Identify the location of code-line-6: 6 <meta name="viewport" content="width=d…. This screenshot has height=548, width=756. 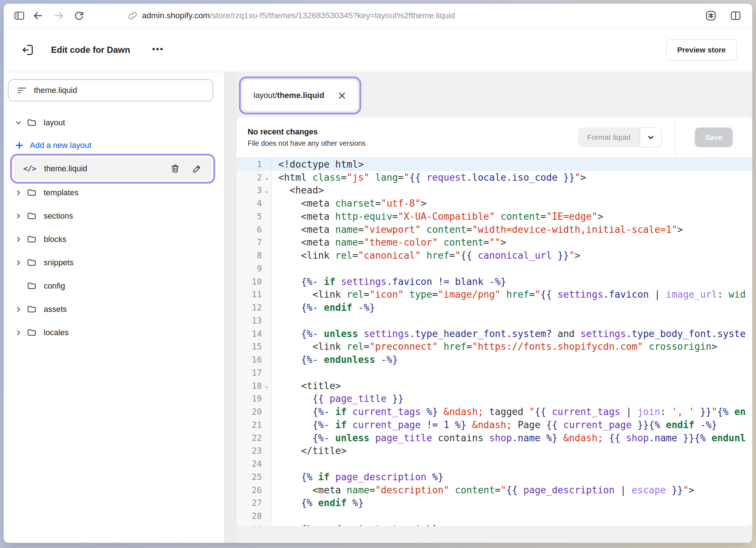
(495, 230).